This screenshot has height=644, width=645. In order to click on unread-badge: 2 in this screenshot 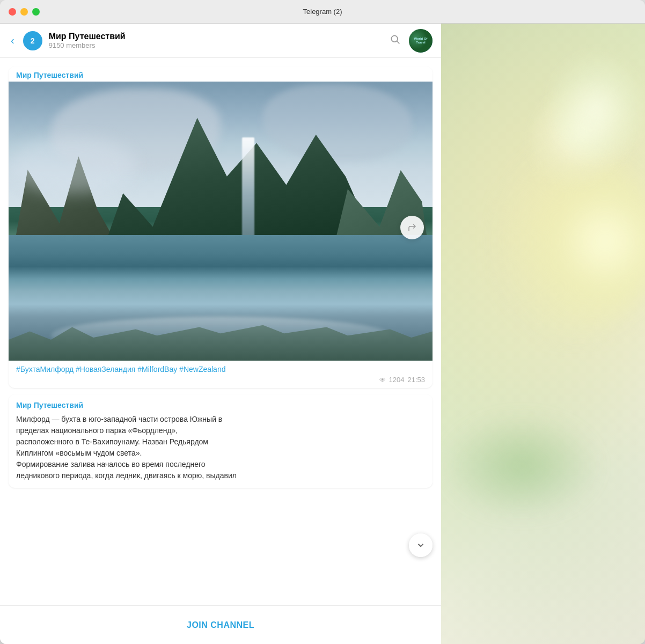, I will do `click(33, 41)`.